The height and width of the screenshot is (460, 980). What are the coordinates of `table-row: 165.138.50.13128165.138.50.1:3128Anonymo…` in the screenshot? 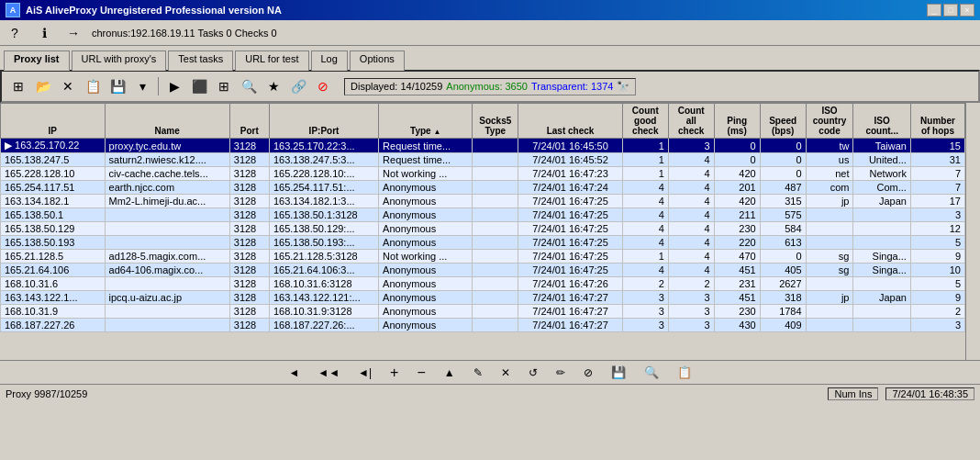 It's located at (483, 215).